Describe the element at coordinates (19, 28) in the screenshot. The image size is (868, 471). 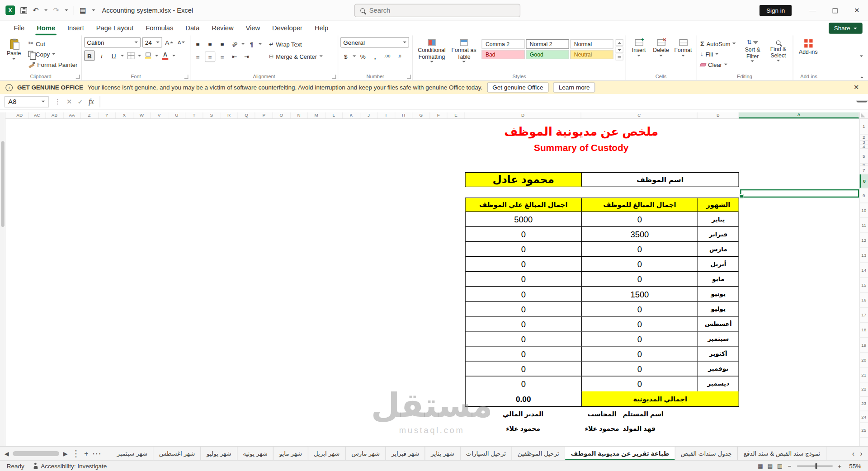
I see `ribbon-tab: File` at that location.